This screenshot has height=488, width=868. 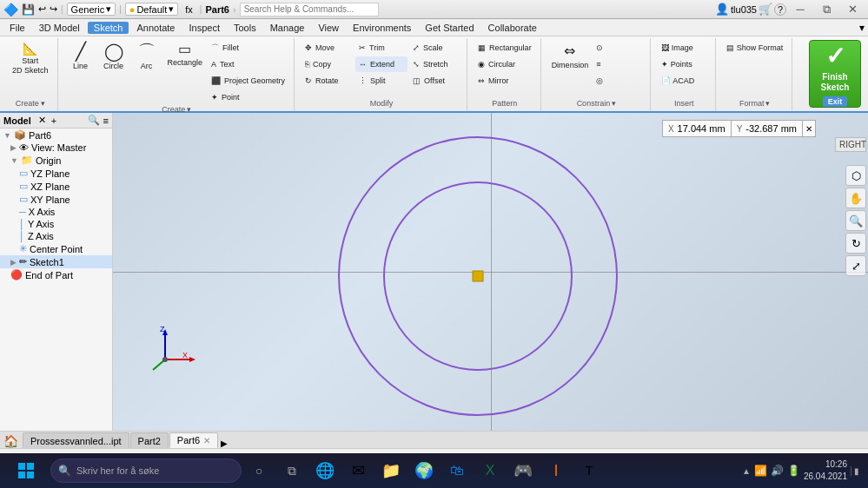 What do you see at coordinates (381, 48) in the screenshot?
I see `trim-btn: ✂ Trim` at bounding box center [381, 48].